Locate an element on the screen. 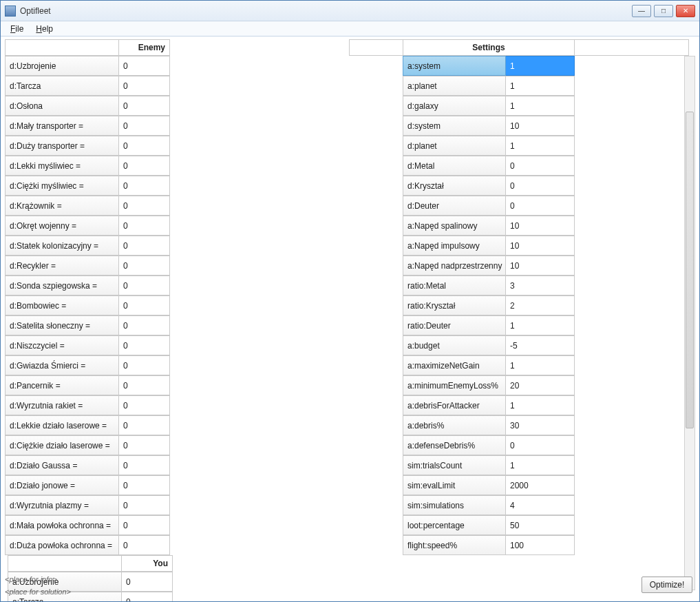 Image resolution: width=700 pixels, height=602 pixels. enemy-row-value-12: 0 is located at coordinates (145, 306).